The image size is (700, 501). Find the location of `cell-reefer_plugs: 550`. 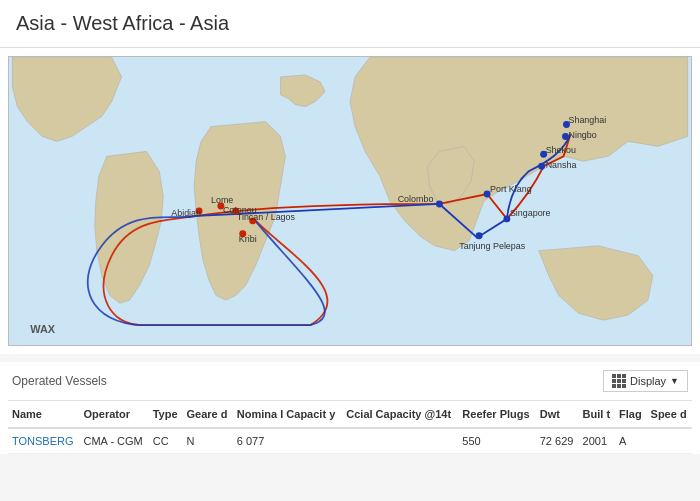

cell-reefer_plugs: 550 is located at coordinates (496, 441).